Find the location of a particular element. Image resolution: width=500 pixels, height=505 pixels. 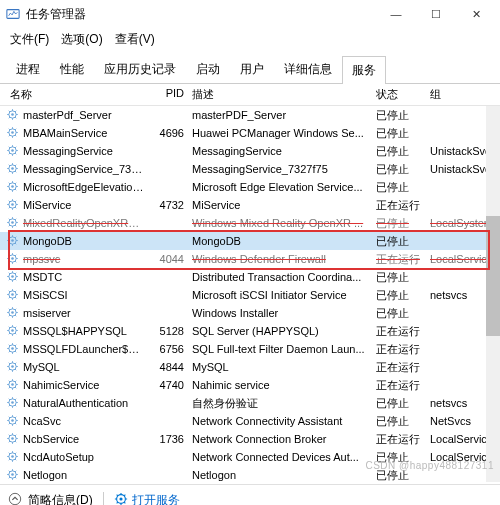

tab-startup: 启动 is located at coordinates (208, 69).